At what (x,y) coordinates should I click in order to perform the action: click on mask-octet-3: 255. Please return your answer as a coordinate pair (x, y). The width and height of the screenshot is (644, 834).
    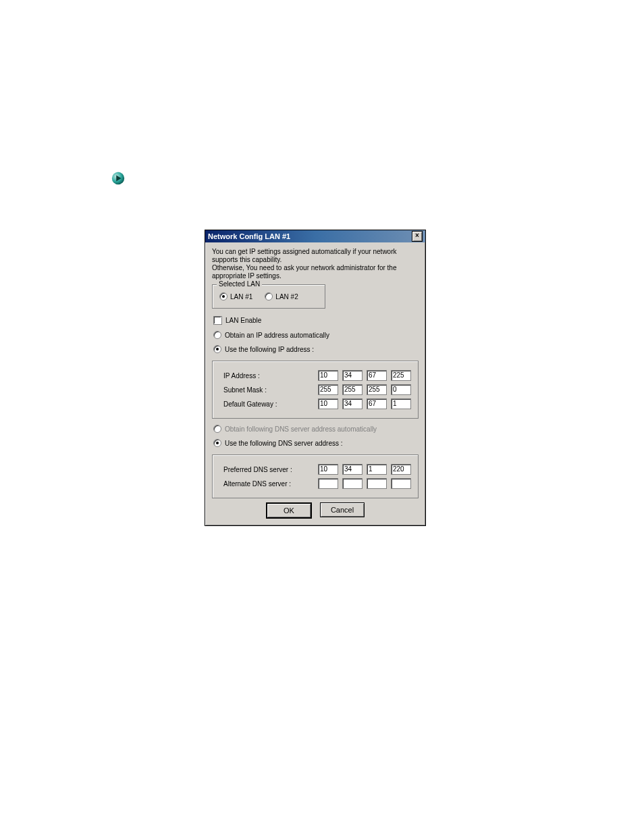
    Looking at the image, I should click on (377, 390).